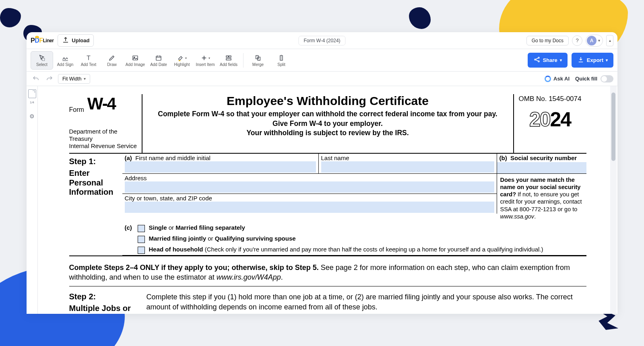 The height and width of the screenshot is (346, 644). What do you see at coordinates (32, 94) in the screenshot?
I see `page-thumbnail-icon` at bounding box center [32, 94].